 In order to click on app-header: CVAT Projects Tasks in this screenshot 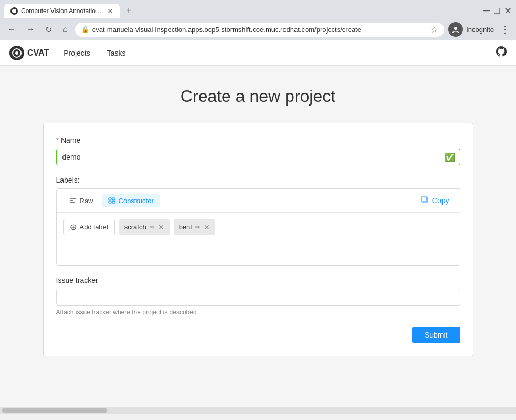, I will do `click(258, 53)`.